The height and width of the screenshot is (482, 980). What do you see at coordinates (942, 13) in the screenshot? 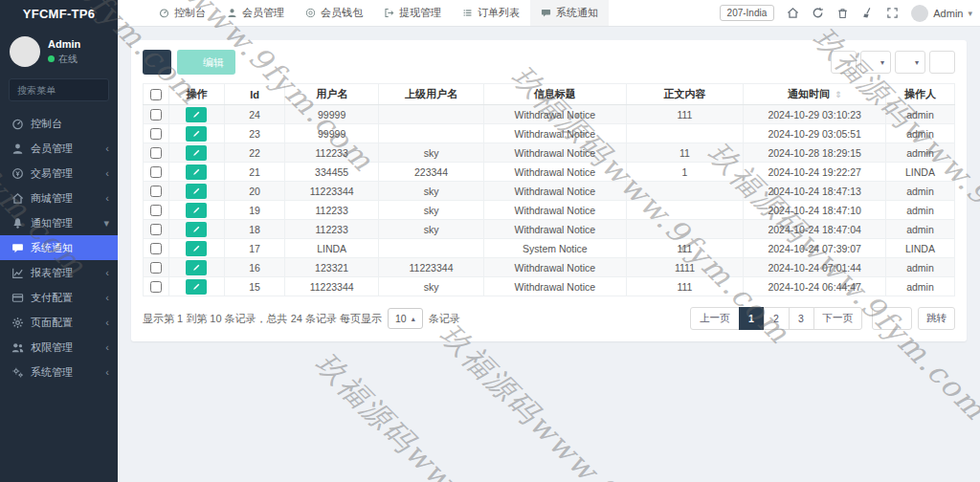
I see `user-menu: Admin ▾` at bounding box center [942, 13].